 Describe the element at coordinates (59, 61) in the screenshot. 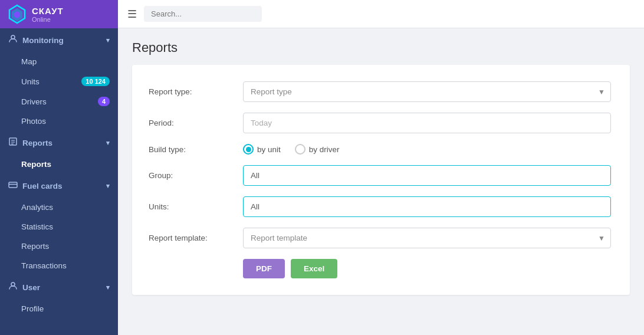

I see `sidebar-item-map: Map` at that location.